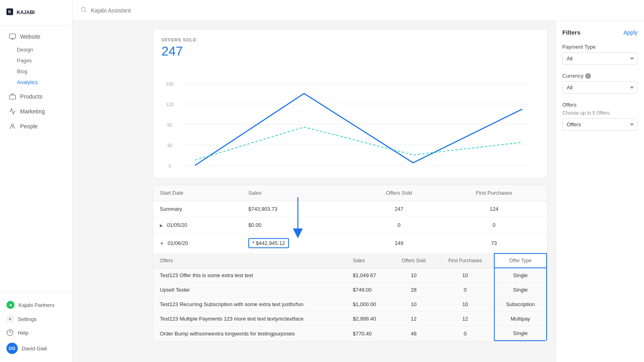 The image size is (644, 362). I want to click on apply-button: Apply, so click(630, 33).